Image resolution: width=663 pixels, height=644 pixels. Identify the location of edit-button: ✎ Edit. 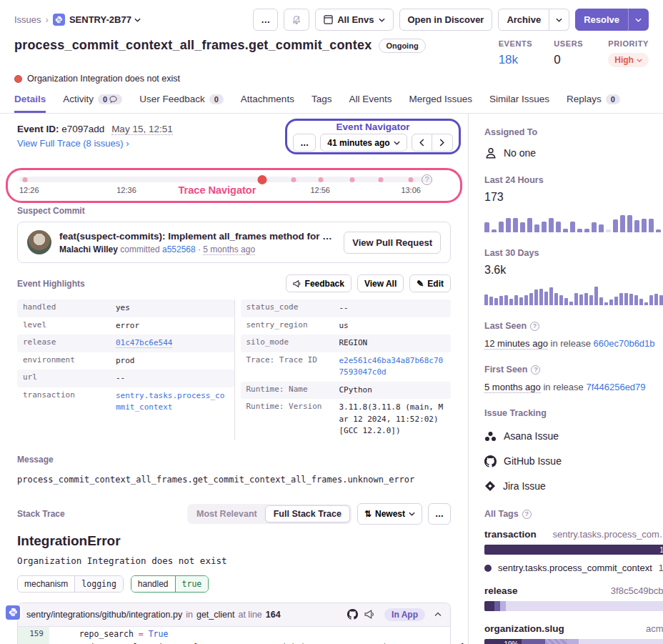
(430, 283).